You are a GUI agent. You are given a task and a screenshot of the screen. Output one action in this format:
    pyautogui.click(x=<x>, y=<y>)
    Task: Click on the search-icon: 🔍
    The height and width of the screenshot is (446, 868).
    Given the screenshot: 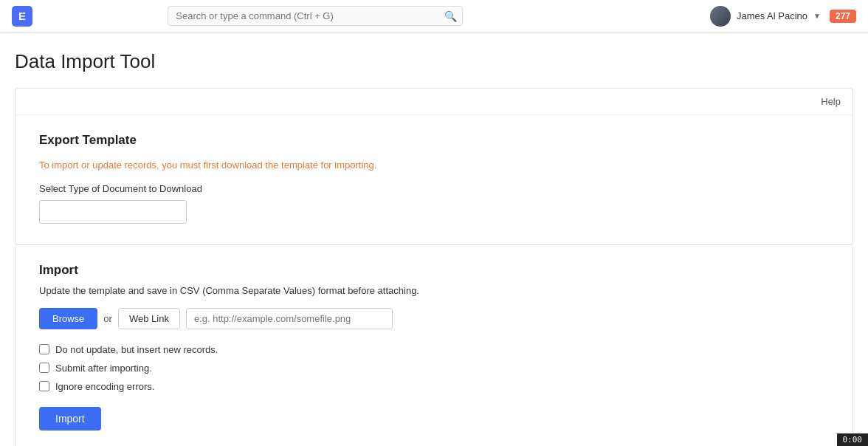 What is the action you would take?
    pyautogui.click(x=450, y=16)
    